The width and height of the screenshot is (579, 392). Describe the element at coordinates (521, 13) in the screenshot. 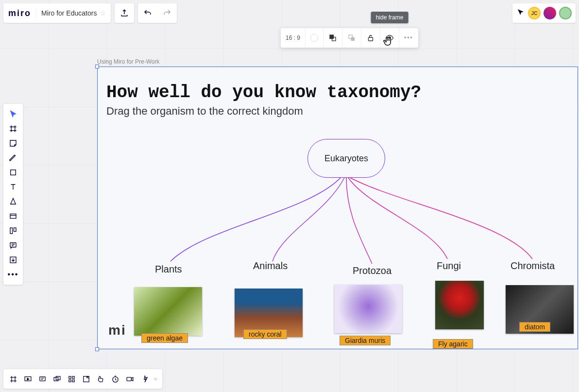

I see `cursor-follow-icon` at that location.